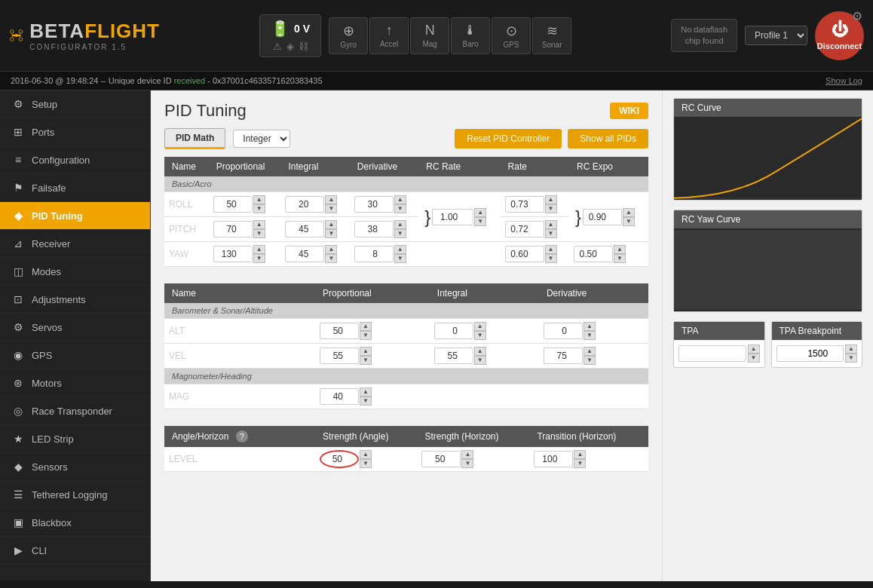  What do you see at coordinates (384, 205) in the screenshot?
I see `cell-roll-d: ▲▼` at bounding box center [384, 205].